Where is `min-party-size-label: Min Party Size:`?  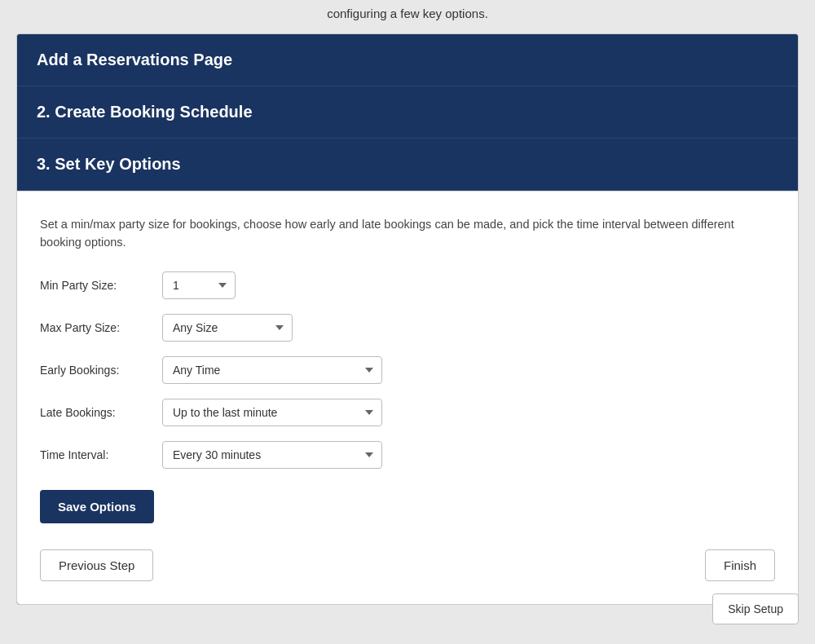 min-party-size-label: Min Party Size: is located at coordinates (101, 285).